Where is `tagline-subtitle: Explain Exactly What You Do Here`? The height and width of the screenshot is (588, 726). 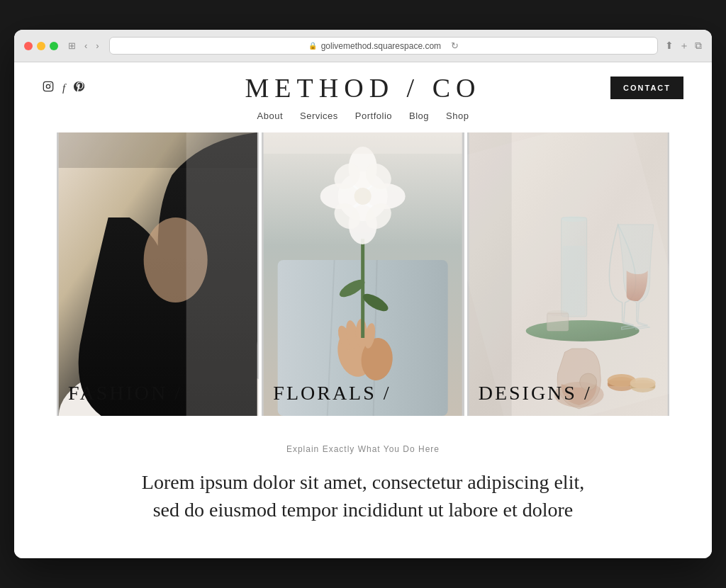
tagline-subtitle: Explain Exactly What You Do Here is located at coordinates (363, 449).